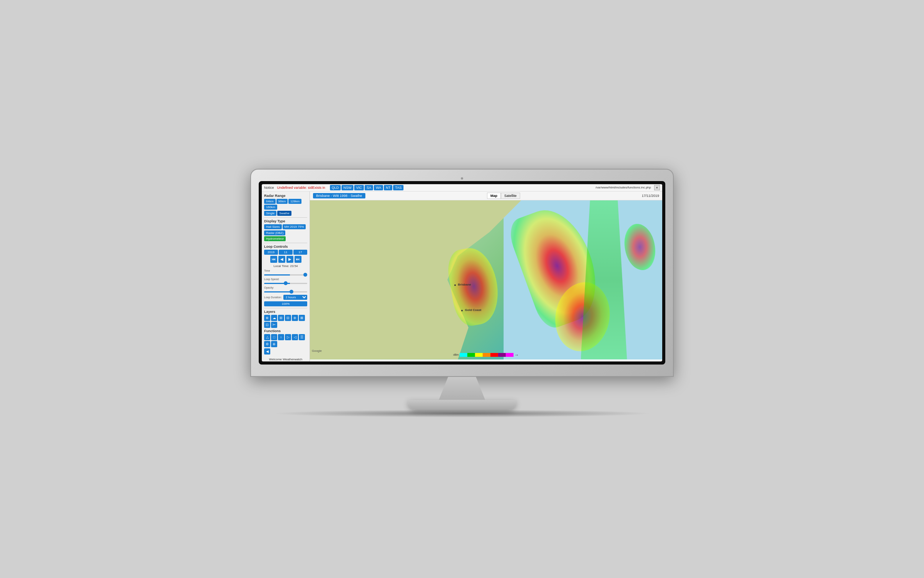 This screenshot has height=578, width=924. Describe the element at coordinates (286, 204) in the screenshot. I see `range-buttons-row: 64km 96km 128km 160km` at that location.